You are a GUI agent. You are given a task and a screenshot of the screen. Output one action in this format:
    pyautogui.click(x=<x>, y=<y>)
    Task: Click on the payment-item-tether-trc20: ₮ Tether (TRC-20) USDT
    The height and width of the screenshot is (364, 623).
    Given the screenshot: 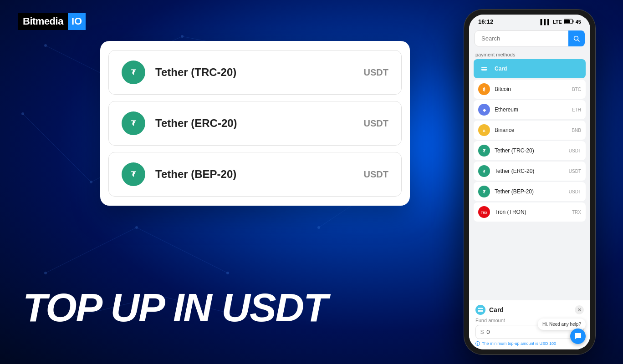 What is the action you would take?
    pyautogui.click(x=530, y=151)
    